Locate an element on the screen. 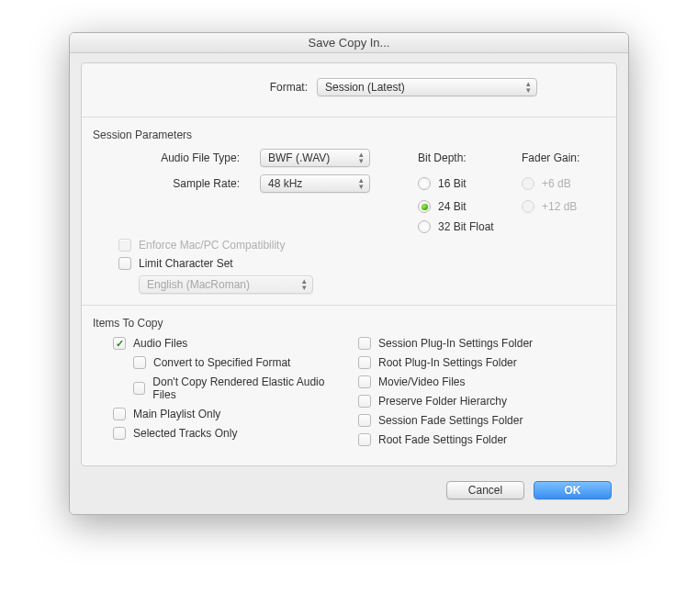  checkbox-label: Audio Files is located at coordinates (160, 343).